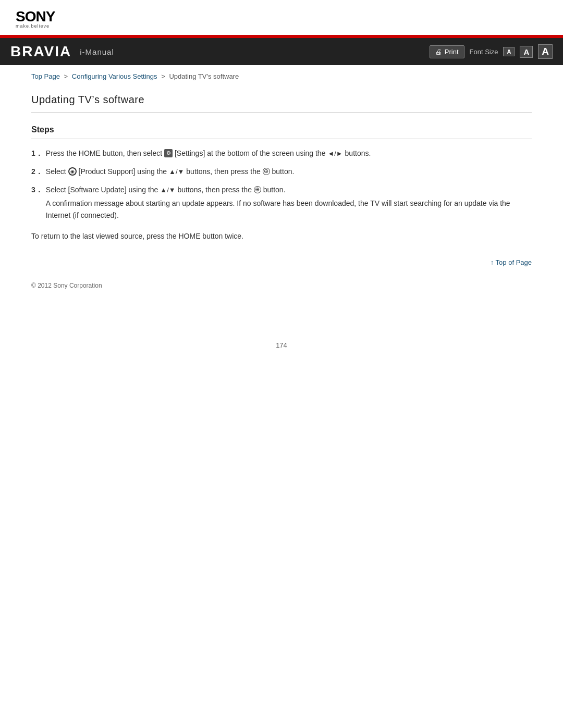 The width and height of the screenshot is (563, 728). Describe the element at coordinates (266, 171) in the screenshot. I see `confirm-icon-2: ⊕` at that location.